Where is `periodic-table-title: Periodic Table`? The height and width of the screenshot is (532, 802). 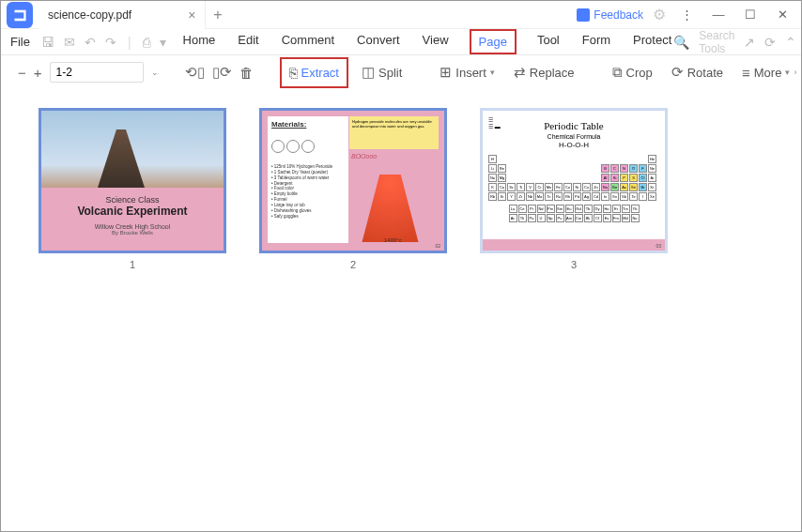 periodic-table-title: Periodic Table is located at coordinates (574, 126).